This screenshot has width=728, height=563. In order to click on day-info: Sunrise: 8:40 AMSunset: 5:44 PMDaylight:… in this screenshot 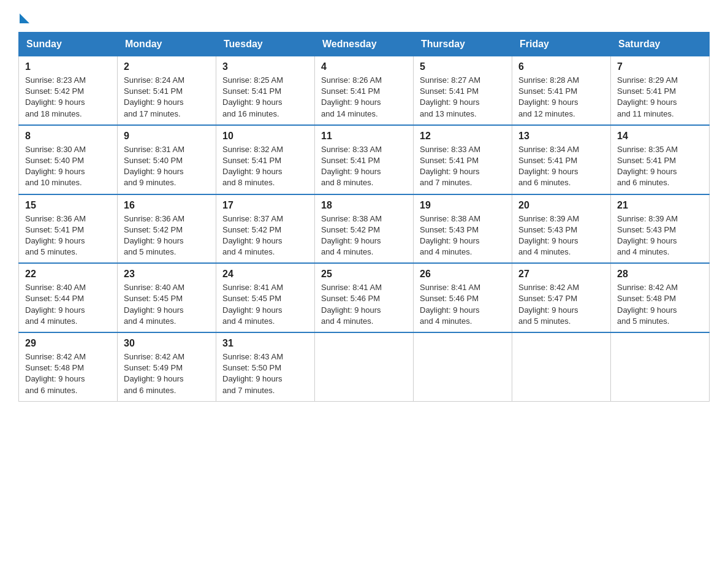, I will do `click(55, 304)`.